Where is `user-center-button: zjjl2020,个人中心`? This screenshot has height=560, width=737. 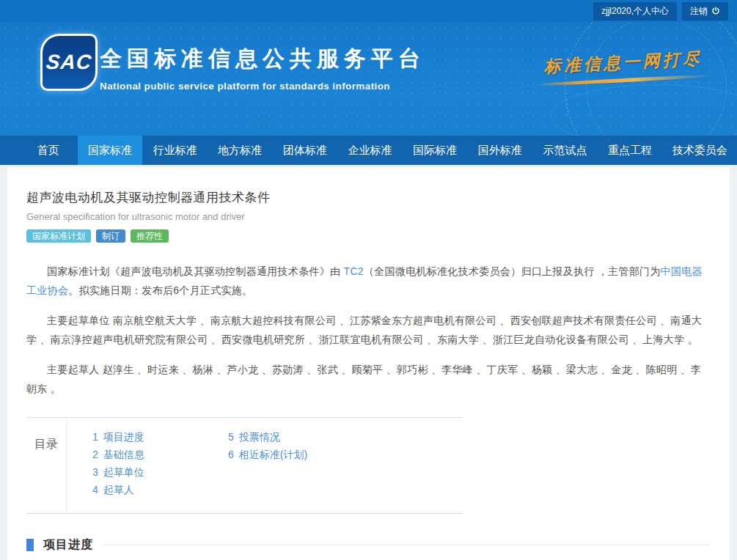 user-center-button: zjjl2020,个人中心 is located at coordinates (635, 12).